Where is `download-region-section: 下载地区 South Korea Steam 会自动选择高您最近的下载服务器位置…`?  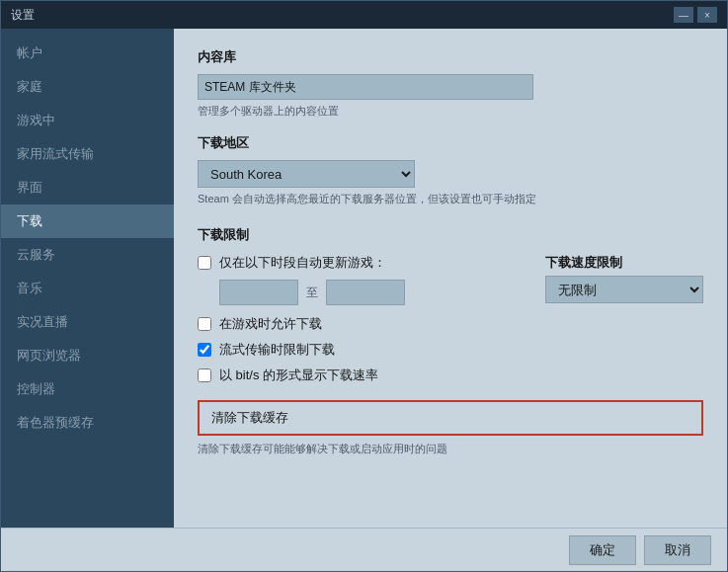 download-region-section: 下载地区 South Korea Steam 会自动选择高您最近的下载服务器位置… is located at coordinates (450, 170).